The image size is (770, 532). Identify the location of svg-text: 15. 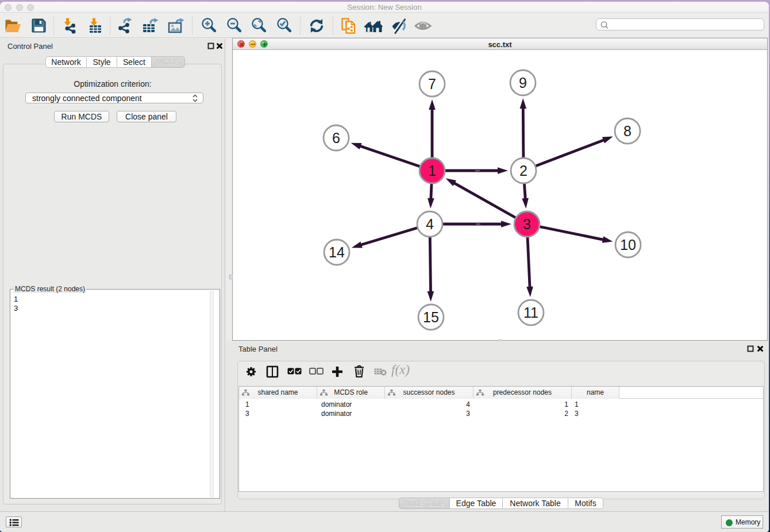
(431, 317).